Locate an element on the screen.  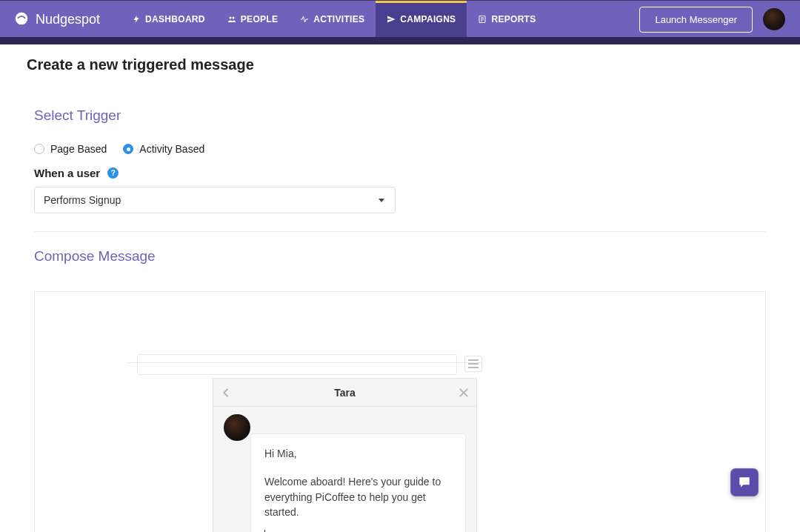
sender-avatar is located at coordinates (237, 428).